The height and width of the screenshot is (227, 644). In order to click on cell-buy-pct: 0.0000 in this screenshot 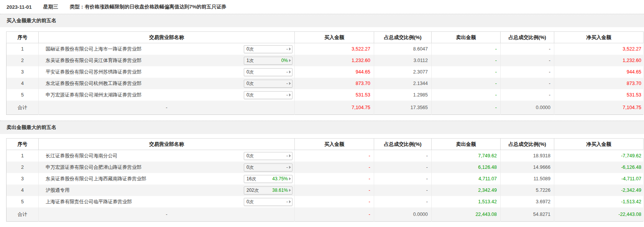, I will do `click(403, 214)`.